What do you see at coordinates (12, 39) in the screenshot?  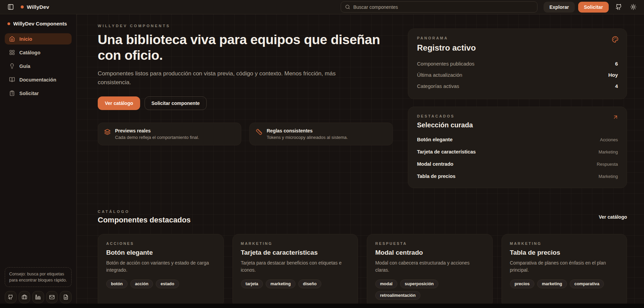 I see `home-icon` at bounding box center [12, 39].